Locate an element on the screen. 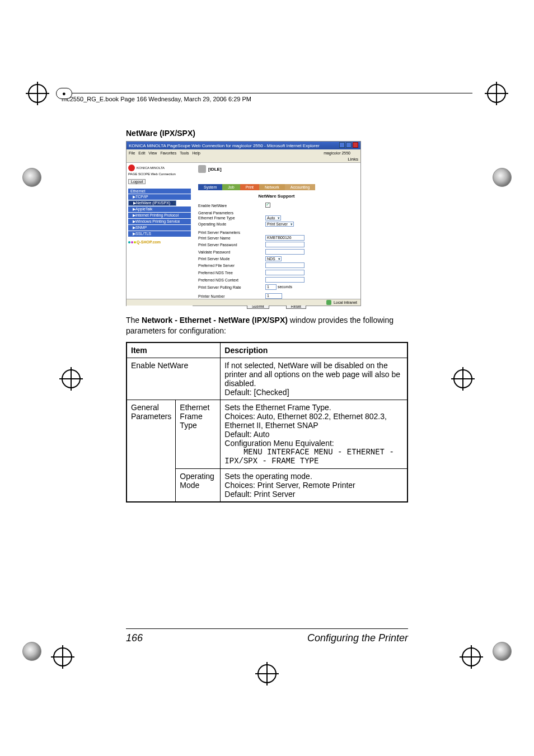  pref-fs-input is located at coordinates (285, 265).